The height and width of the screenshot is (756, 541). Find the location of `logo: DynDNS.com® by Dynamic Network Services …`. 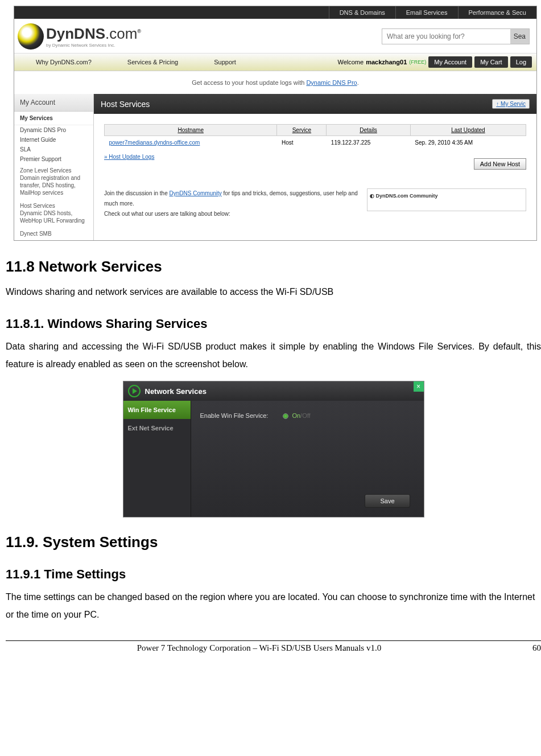

logo: DynDNS.com® by Dynamic Network Services … is located at coordinates (80, 36).